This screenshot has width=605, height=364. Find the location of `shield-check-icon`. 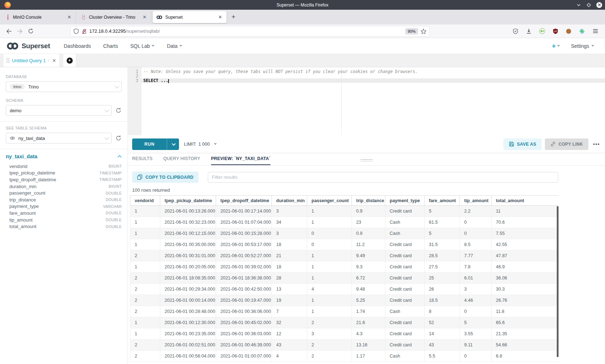

shield-check-icon is located at coordinates (515, 31).